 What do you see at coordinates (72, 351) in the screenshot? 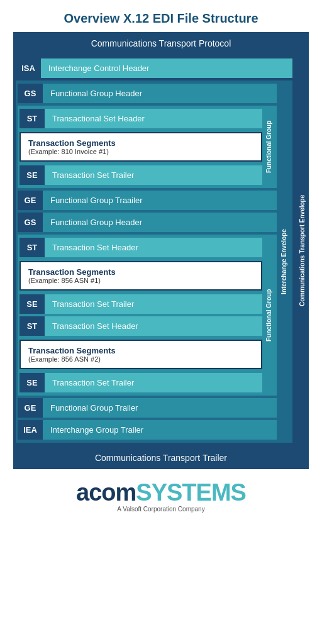
I see `fg2-seg2-title: Transaction Segments` at bounding box center [72, 351].